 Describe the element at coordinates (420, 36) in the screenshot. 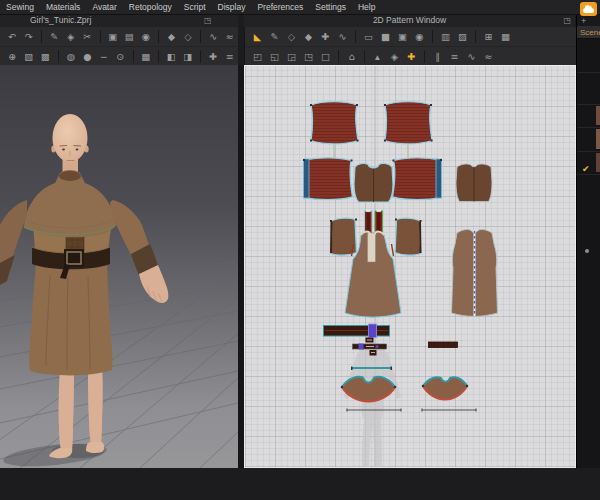

I see `dart-tool-icon: ◉` at that location.